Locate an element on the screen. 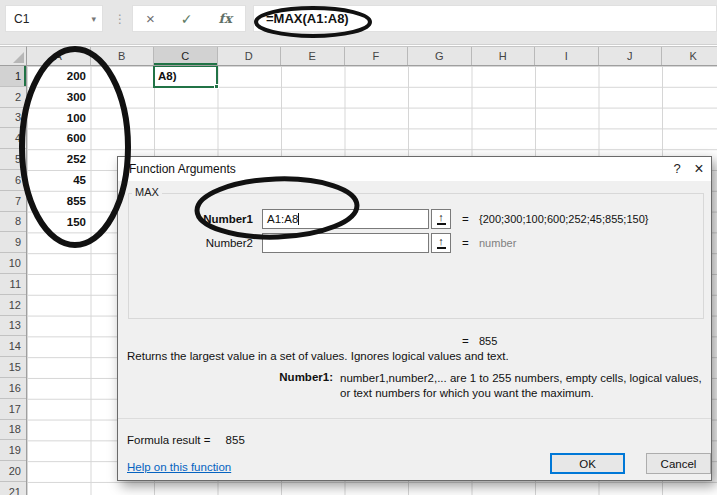 The image size is (717, 495). formula-result-label: Formula result = is located at coordinates (168, 440).